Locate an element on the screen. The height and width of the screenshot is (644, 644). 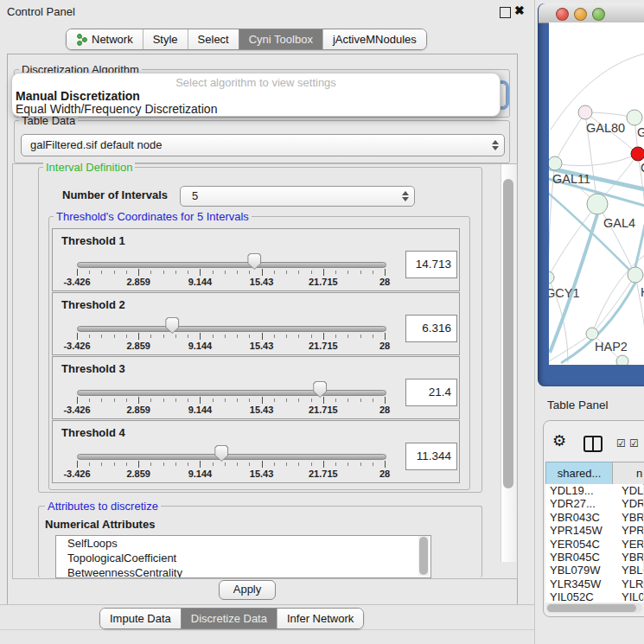
close-traffic-light is located at coordinates (562, 14).